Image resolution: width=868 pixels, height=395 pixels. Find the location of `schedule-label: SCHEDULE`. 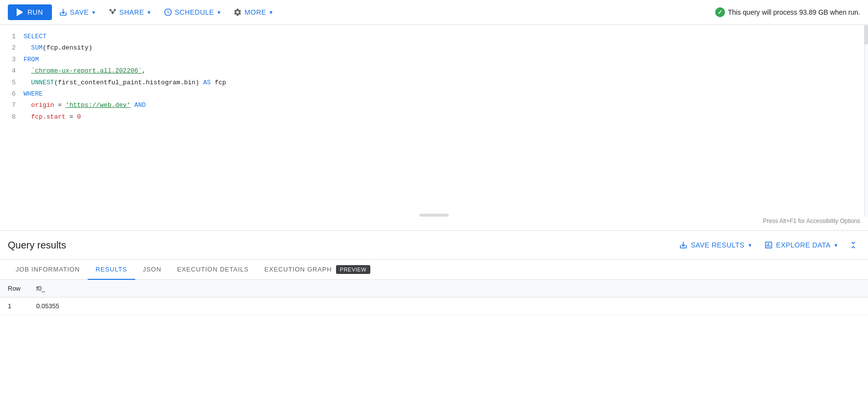

schedule-label: SCHEDULE is located at coordinates (194, 12).